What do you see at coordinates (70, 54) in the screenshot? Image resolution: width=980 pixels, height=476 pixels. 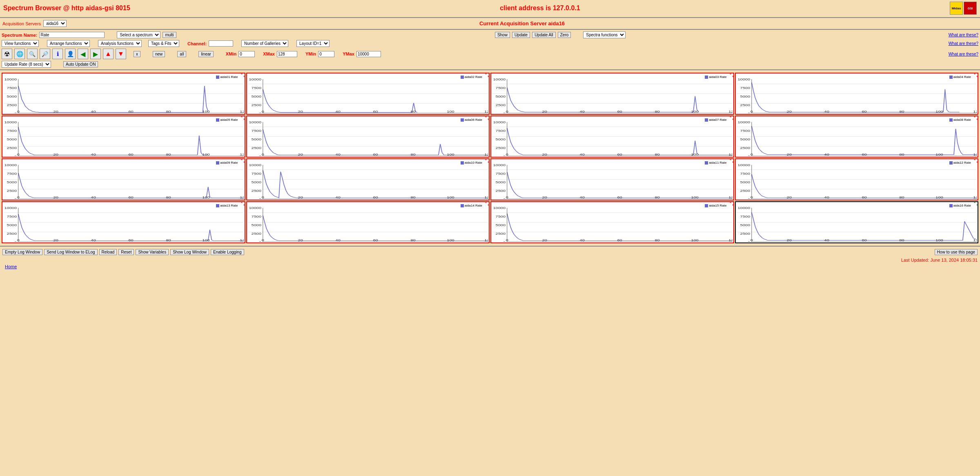 I see `person-icon-btn: 👤` at bounding box center [70, 54].